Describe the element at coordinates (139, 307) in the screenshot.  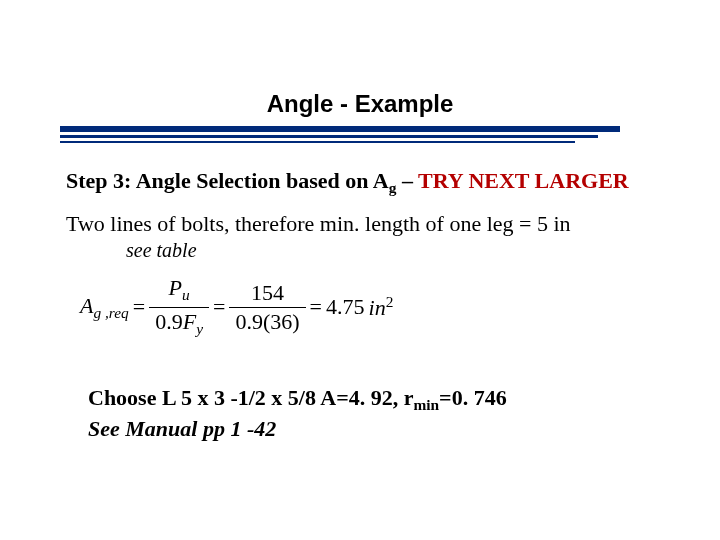
I see `formula-eq1: =` at that location.